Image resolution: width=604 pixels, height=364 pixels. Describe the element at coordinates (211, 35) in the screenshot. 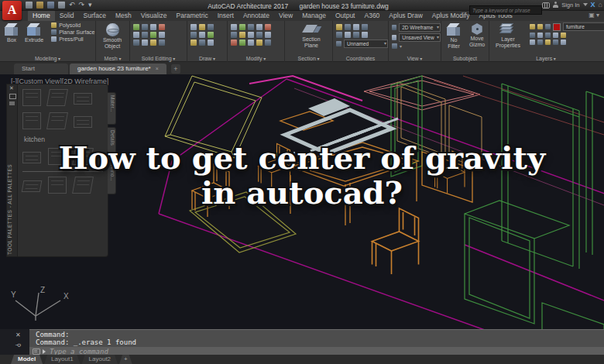

I see `ellipse-icon` at that location.